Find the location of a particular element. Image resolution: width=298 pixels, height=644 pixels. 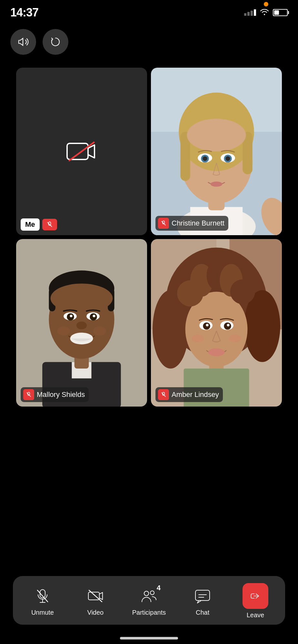

rotate-button is located at coordinates (55, 42).